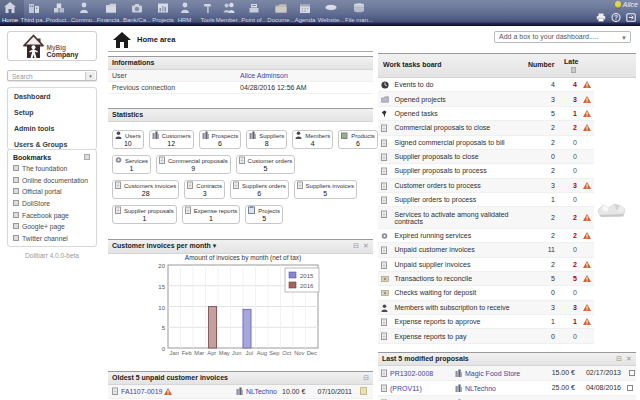 Image resolution: width=640 pixels, height=400 pixels. What do you see at coordinates (63, 55) in the screenshot?
I see `svg-text: Company` at bounding box center [63, 55].